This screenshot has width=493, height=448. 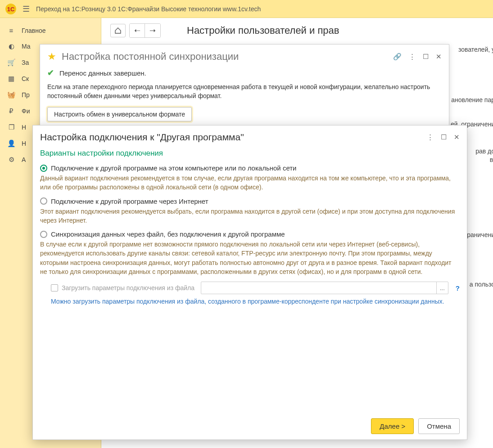 What do you see at coordinates (44, 234) in the screenshot?
I see `radio-file` at bounding box center [44, 234].